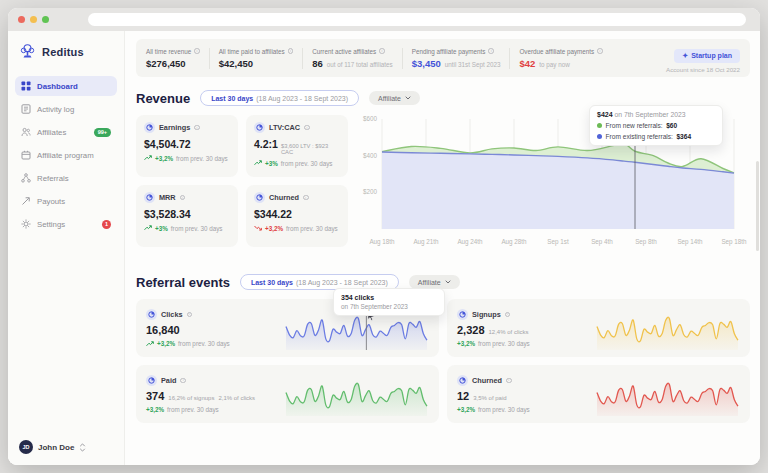 The height and width of the screenshot is (473, 768). What do you see at coordinates (560, 58) in the screenshot?
I see `stat-overdue-payments: Overdue affiliate paymentsi $42to pay no…` at bounding box center [560, 58].